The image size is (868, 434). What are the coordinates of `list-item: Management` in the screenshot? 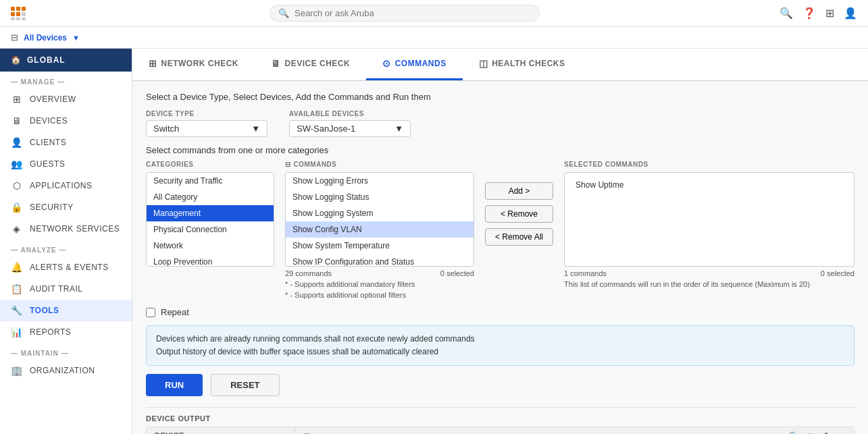 It's located at (210, 213).